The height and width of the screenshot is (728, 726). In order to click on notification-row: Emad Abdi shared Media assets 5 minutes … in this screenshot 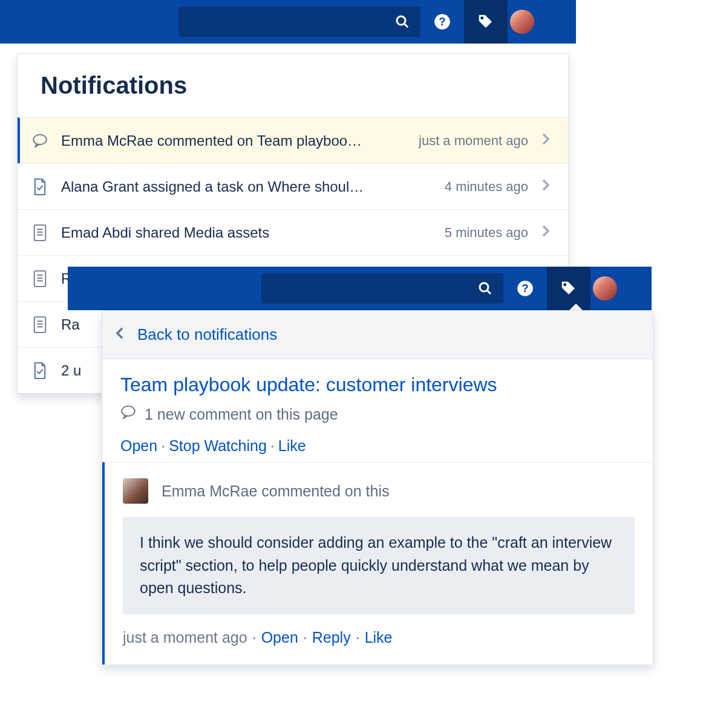, I will do `click(293, 232)`.